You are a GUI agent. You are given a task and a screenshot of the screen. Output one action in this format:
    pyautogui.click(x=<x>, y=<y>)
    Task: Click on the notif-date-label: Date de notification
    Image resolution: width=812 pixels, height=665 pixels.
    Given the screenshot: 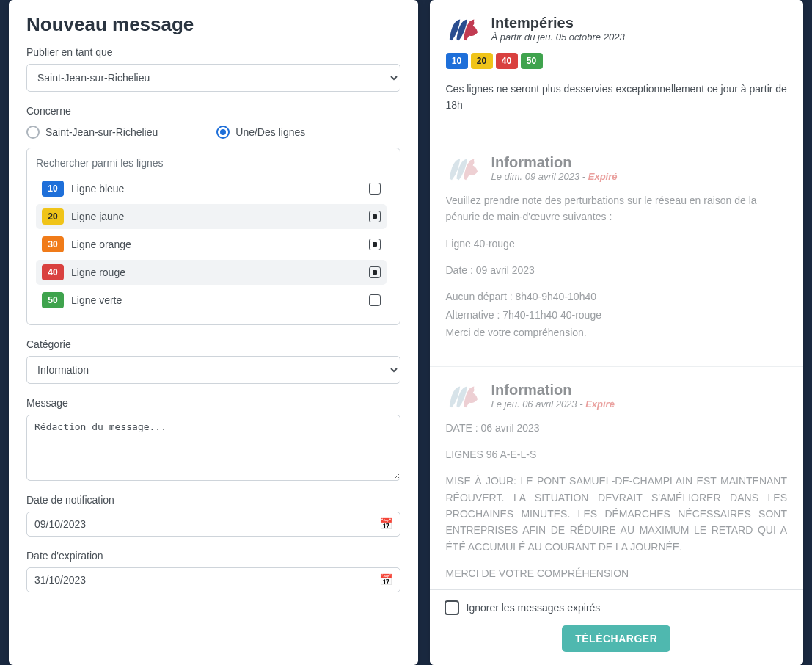 What is the action you would take?
    pyautogui.click(x=213, y=500)
    